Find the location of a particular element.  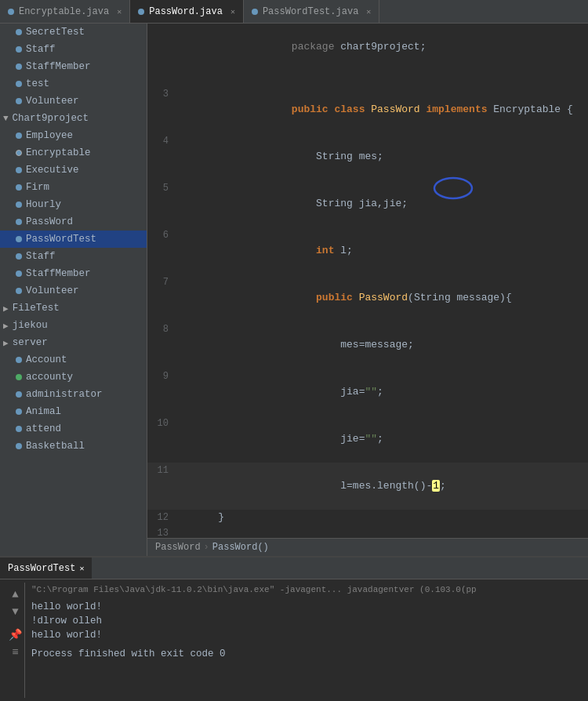

class-icon-animal is located at coordinates (19, 412).